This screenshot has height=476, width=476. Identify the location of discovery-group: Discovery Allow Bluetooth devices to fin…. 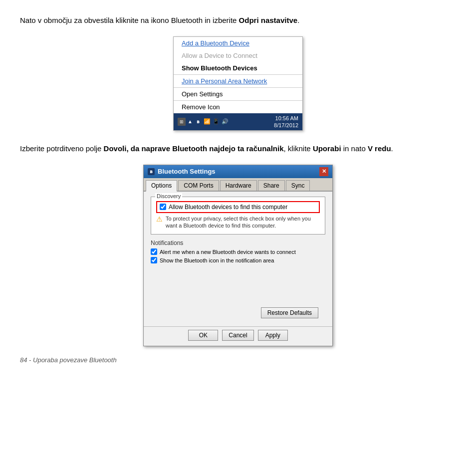
(238, 216).